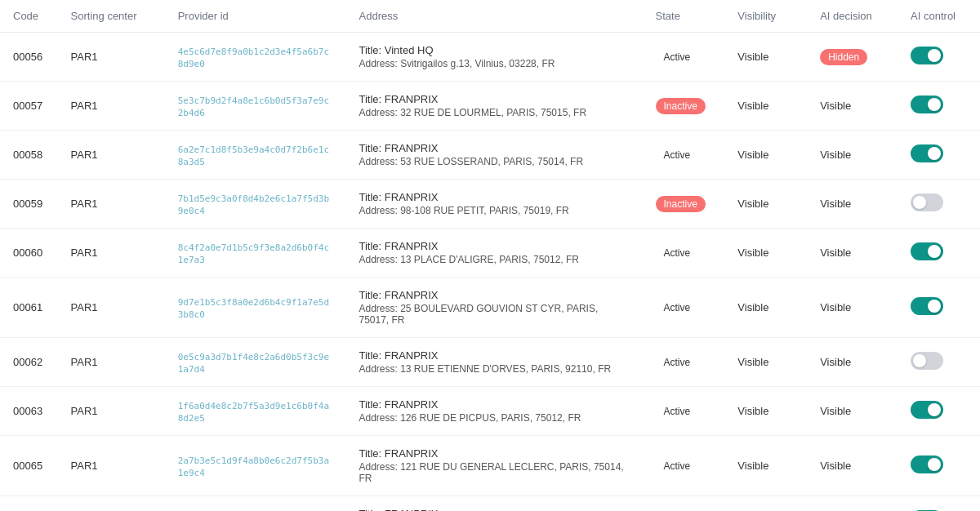  What do you see at coordinates (684, 16) in the screenshot?
I see `col-header-state: State` at bounding box center [684, 16].